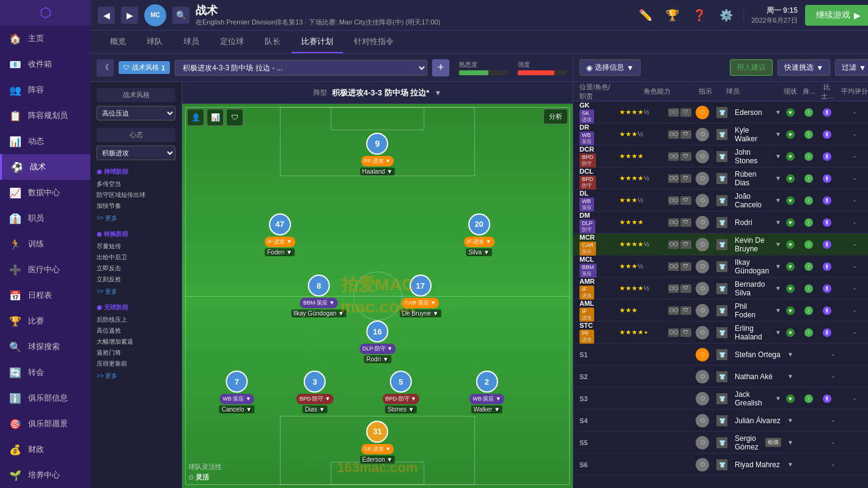 The image size is (868, 488). I want to click on table-row: S4 ⬡ 👕 Julián Álvarez ▼ -, so click(721, 421).